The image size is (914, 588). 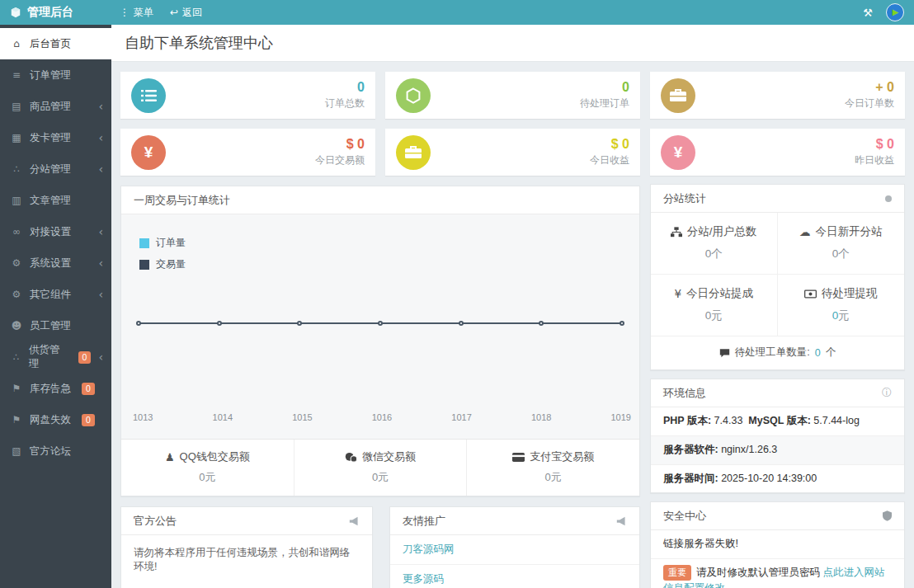 I want to click on stat-label: 今日收益, so click(x=610, y=160).